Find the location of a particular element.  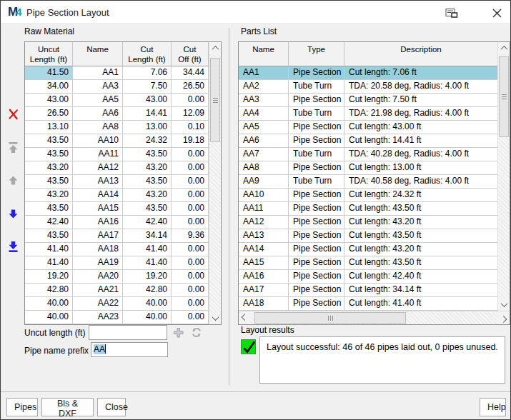

table-row: 43.00AA543.000.00 is located at coordinates (123, 100).